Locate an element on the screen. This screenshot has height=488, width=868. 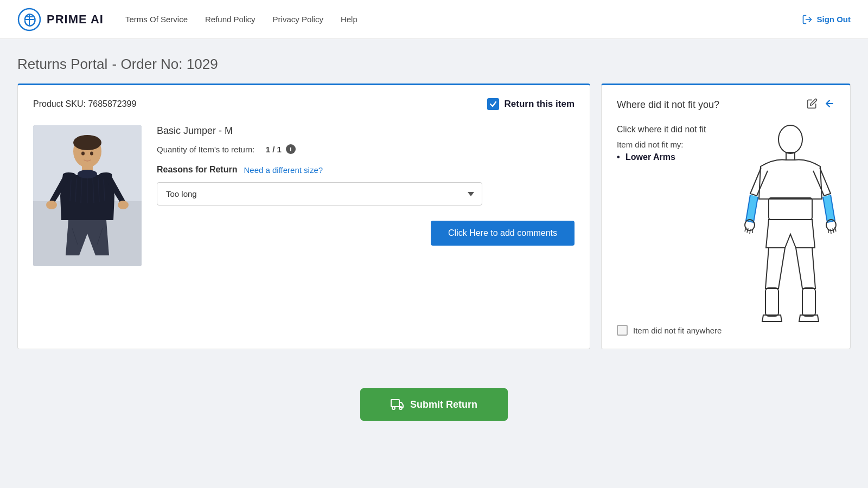
nav-links: Terms Of Service Refund Policy Privacy P… is located at coordinates (241, 20).